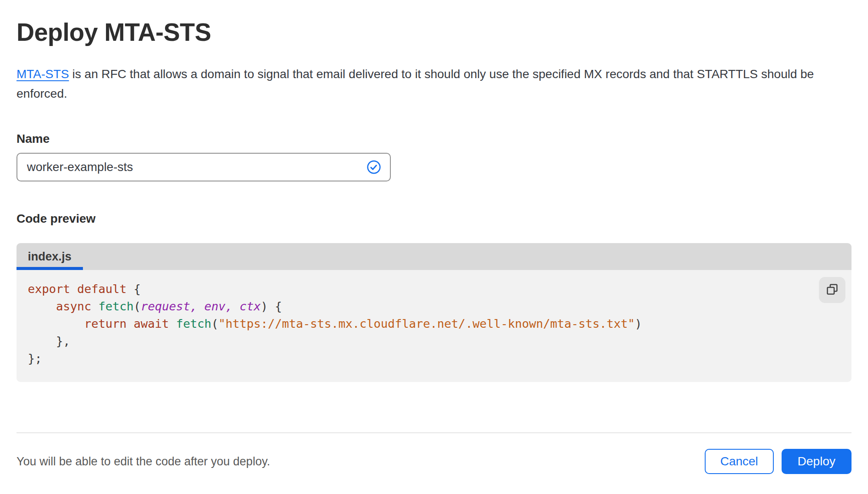 The width and height of the screenshot is (868, 494). I want to click on code-line: };, so click(420, 359).